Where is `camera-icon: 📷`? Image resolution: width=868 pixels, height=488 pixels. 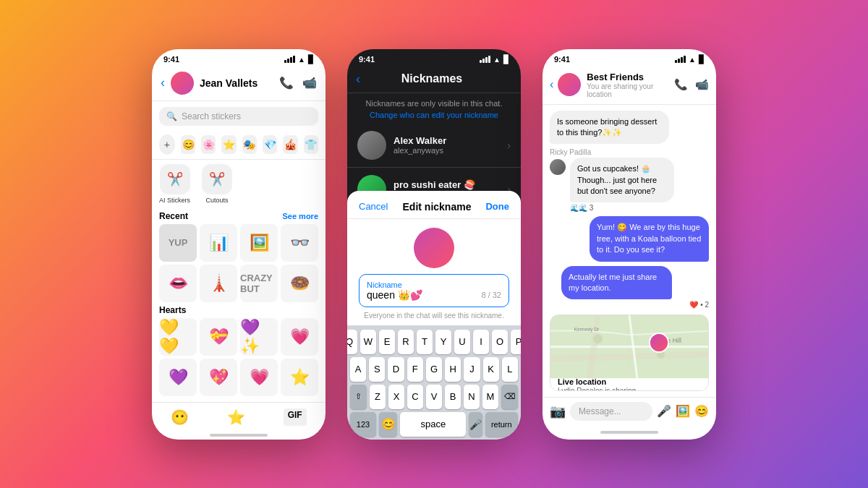 camera-icon: 📷 is located at coordinates (558, 411).